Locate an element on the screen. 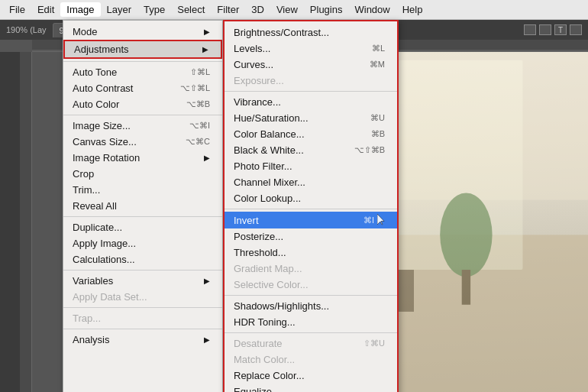 This screenshot has height=392, width=588. menubar-select: Select is located at coordinates (191, 9).